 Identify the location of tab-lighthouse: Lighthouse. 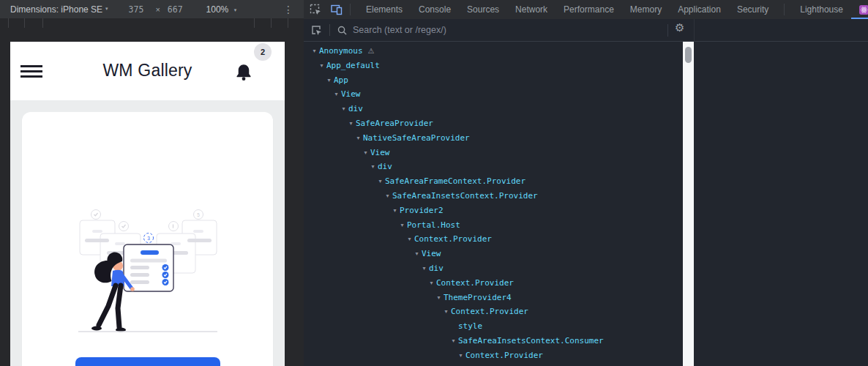
(821, 10).